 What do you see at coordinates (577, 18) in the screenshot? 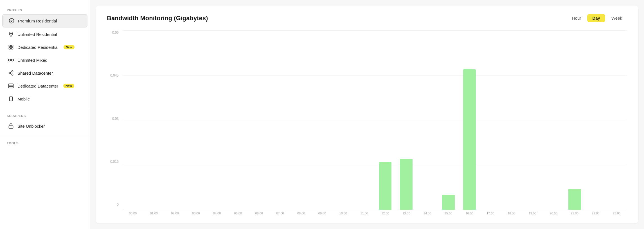
I see `time-btn-hour: Hour` at bounding box center [577, 18].